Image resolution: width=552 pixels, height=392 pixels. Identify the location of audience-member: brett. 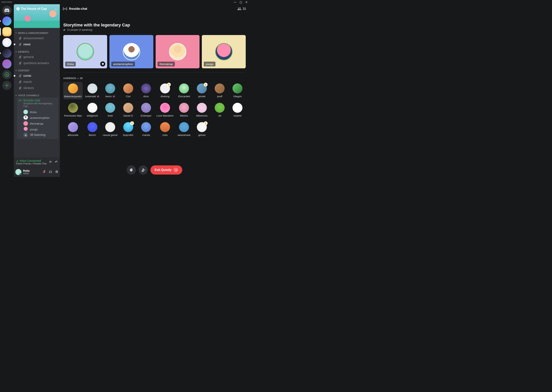
(110, 110).